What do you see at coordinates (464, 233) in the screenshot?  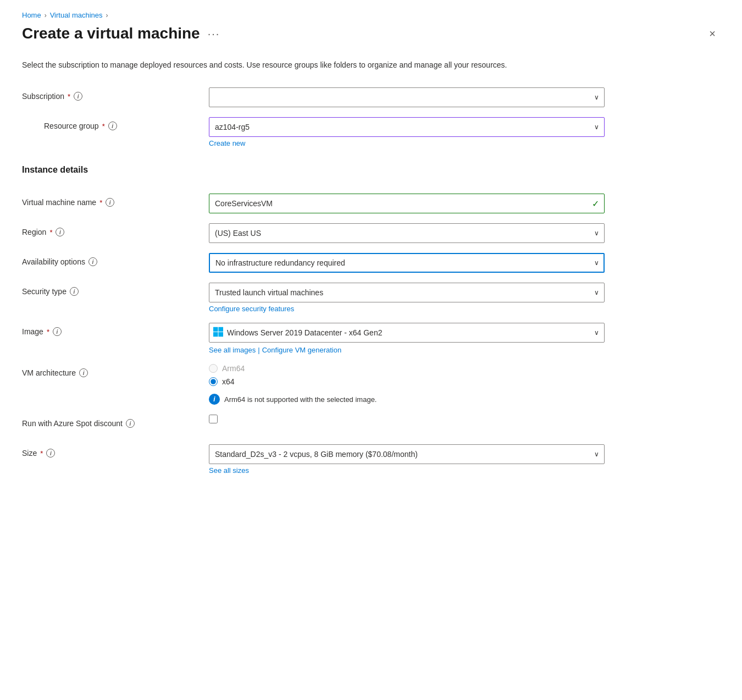 I see `region-control: (US) East US ∨` at bounding box center [464, 233].